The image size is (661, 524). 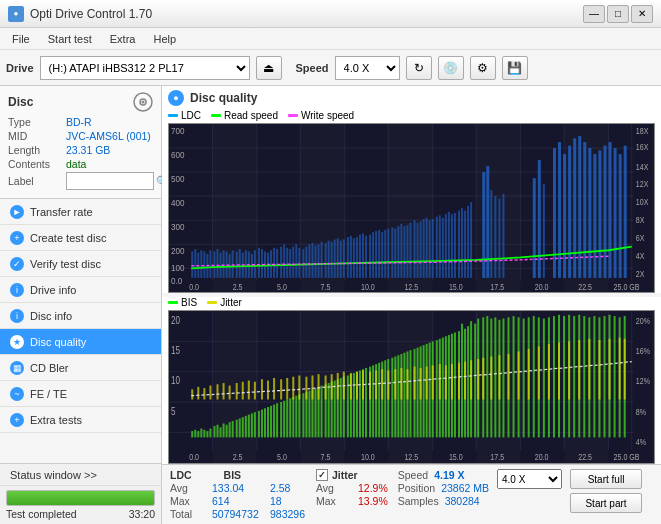 What do you see at coordinates (80, 264) in the screenshot?
I see `nav-verify-test-disc: ✓ Verify test disc` at bounding box center [80, 264].